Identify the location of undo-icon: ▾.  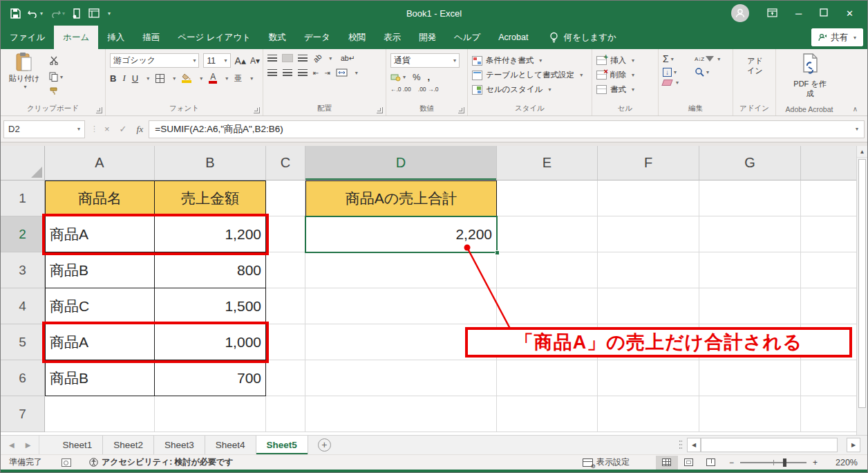
(35, 14).